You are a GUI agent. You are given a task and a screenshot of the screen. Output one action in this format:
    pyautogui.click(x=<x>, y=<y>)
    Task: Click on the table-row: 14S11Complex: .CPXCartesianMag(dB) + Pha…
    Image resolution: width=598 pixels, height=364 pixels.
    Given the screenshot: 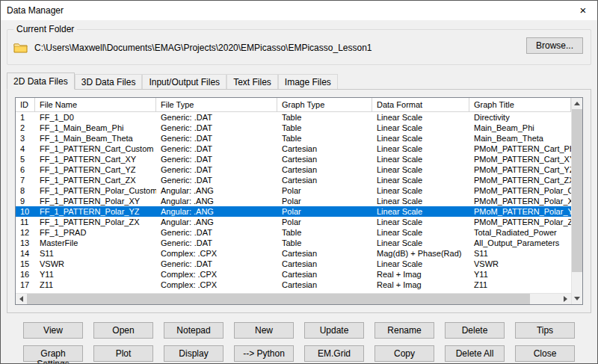 What is the action you would take?
    pyautogui.click(x=293, y=253)
    